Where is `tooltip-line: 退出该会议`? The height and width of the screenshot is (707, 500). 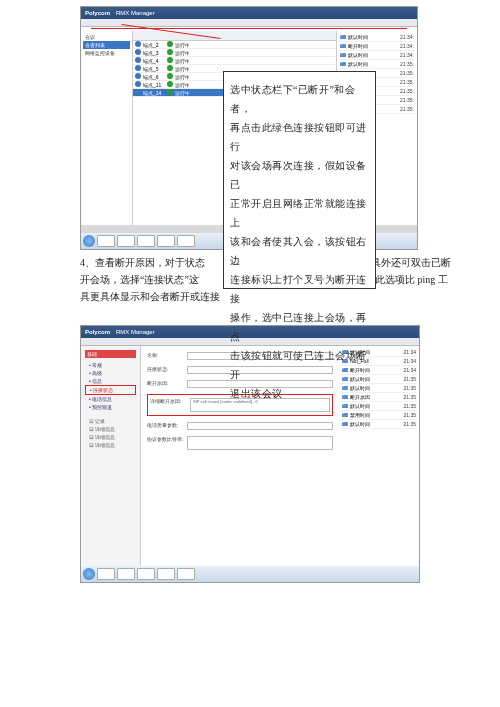 tooltip-line: 退出该会议 is located at coordinates (300, 394).